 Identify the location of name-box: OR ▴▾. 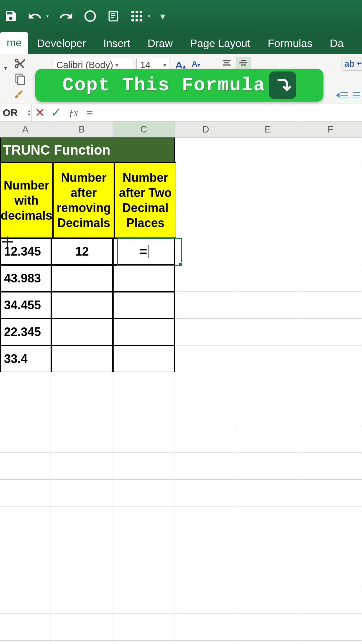
(16, 113).